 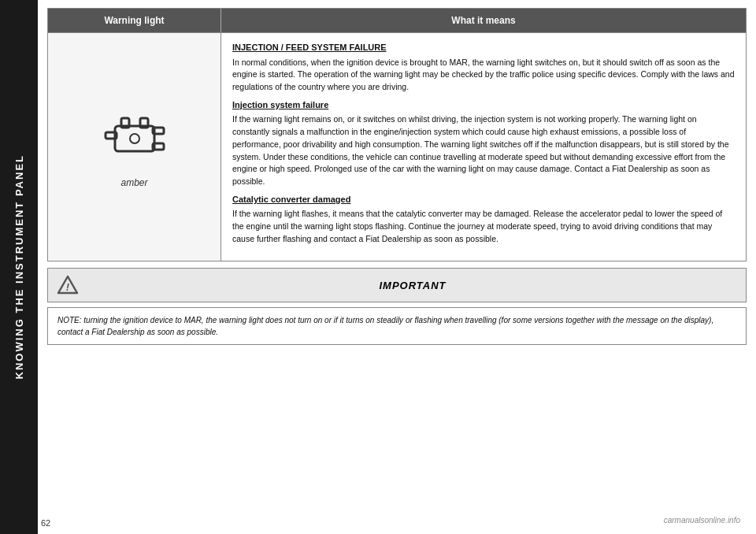 What do you see at coordinates (413, 285) in the screenshot?
I see `important-label: IMPORTANT` at bounding box center [413, 285].